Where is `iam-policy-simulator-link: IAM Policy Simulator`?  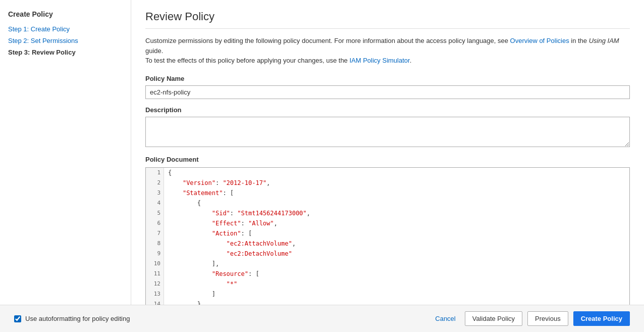 iam-policy-simulator-link: IAM Policy Simulator is located at coordinates (380, 61).